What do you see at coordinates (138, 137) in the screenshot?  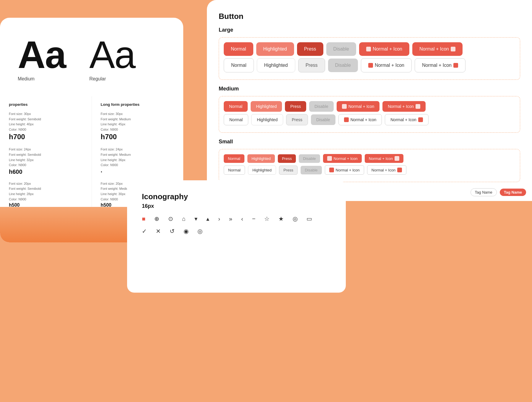 I see `prop-long-value-h700: h700` at bounding box center [138, 137].